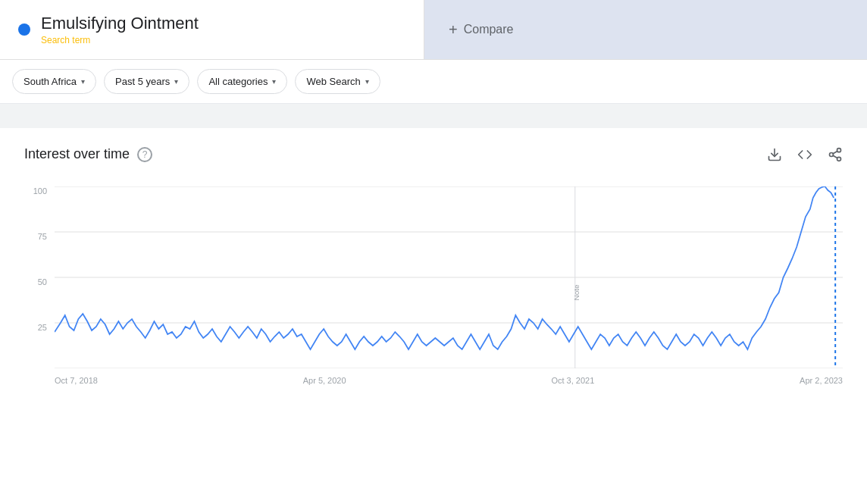 The width and height of the screenshot is (867, 504). What do you see at coordinates (434, 155) in the screenshot?
I see `chart-header: Interest over time ?` at bounding box center [434, 155].